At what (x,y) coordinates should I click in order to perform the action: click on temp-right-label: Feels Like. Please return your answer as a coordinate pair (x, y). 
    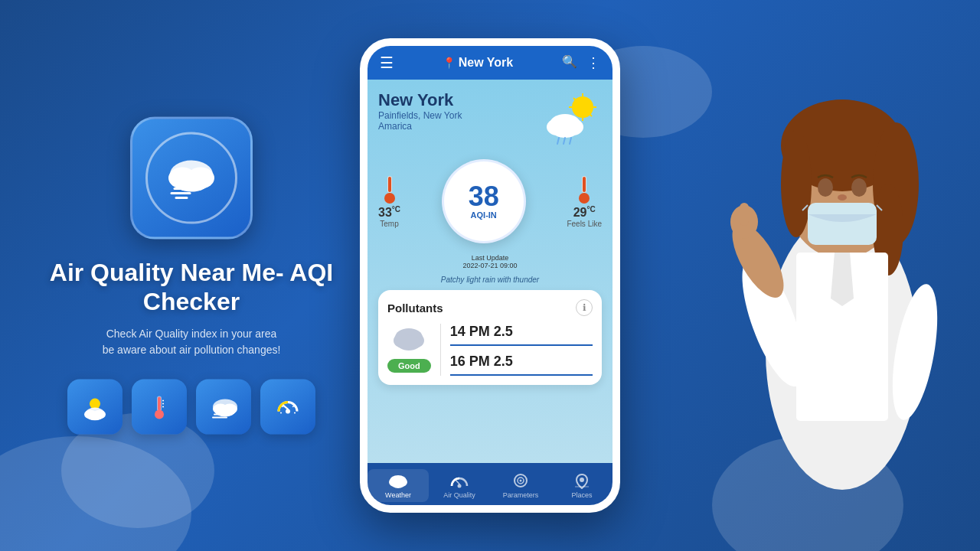
    Looking at the image, I should click on (584, 223).